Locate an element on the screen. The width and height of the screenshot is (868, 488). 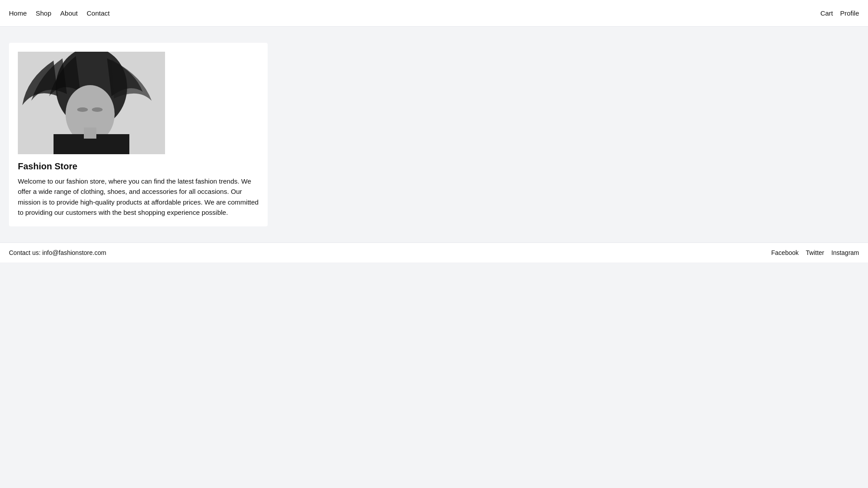
nav-shop: Shop is located at coordinates (44, 13).